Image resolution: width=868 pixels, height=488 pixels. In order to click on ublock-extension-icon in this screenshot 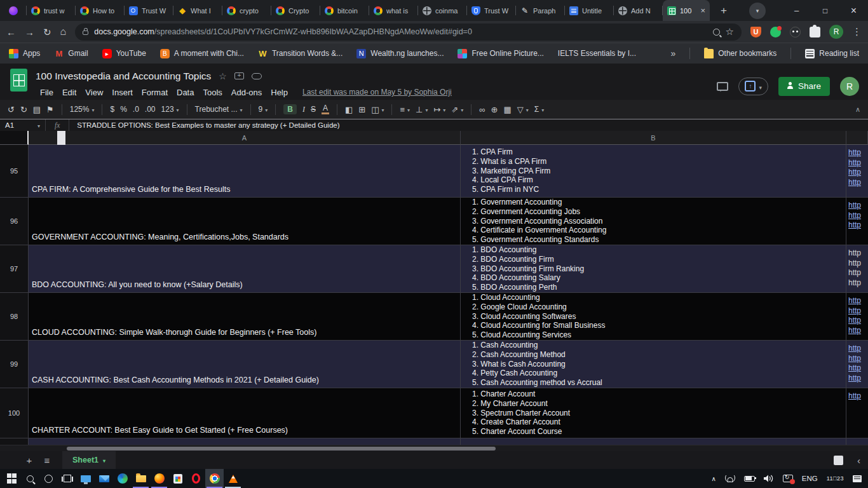, I will do `click(756, 32)`.